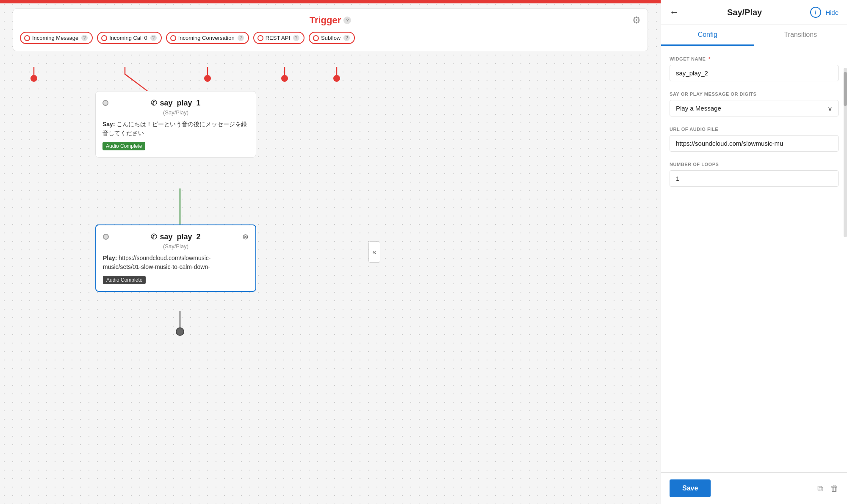 The height and width of the screenshot is (504, 847). I want to click on audio-complete-badge-1: Audio Complete, so click(124, 146).